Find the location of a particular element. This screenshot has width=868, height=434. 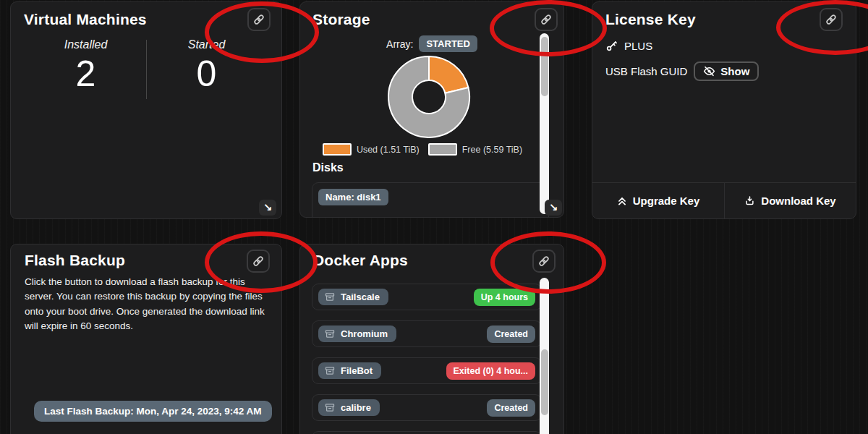

storage-donut-chart is located at coordinates (429, 97).